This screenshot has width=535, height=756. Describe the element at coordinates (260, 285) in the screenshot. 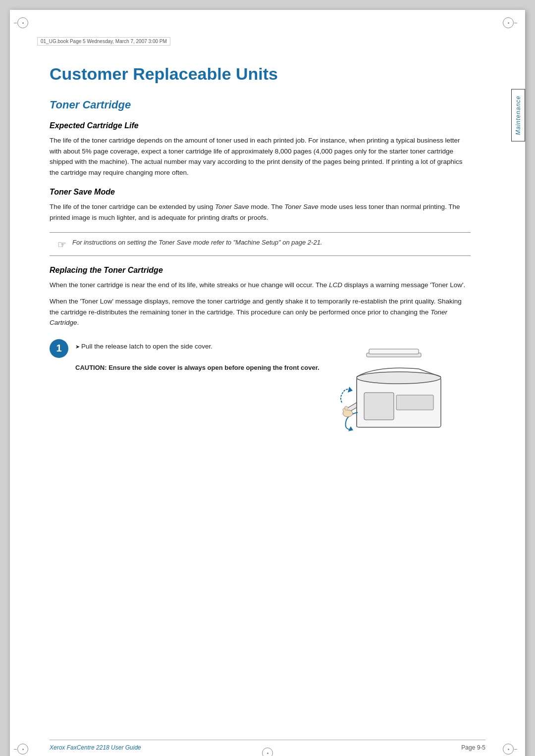

I see `replacing-paragraph-1: When the toner cartridge is near the end…` at that location.